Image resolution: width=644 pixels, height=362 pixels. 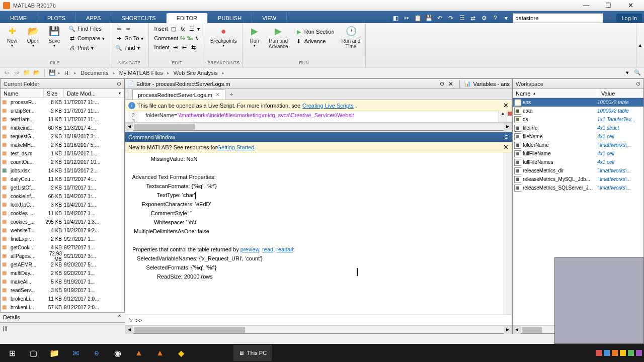 What do you see at coordinates (451, 18) in the screenshot?
I see `qat-redo-icon: ↷` at bounding box center [451, 18].